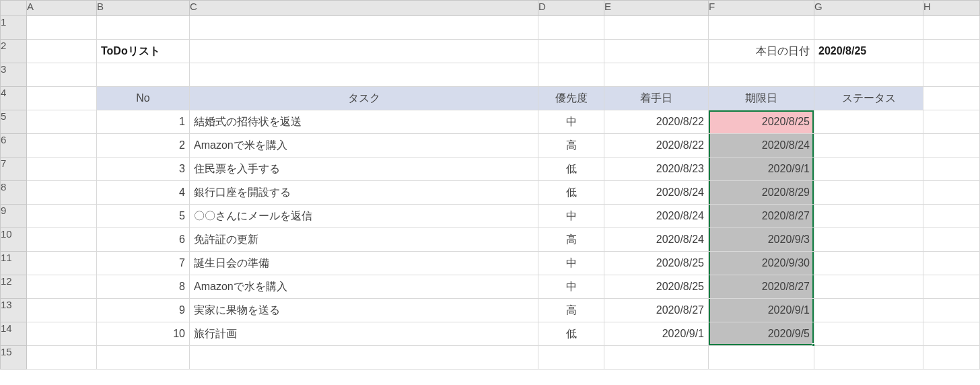 This screenshot has width=980, height=385. Describe the element at coordinates (62, 28) in the screenshot. I see `cell-A1` at that location.